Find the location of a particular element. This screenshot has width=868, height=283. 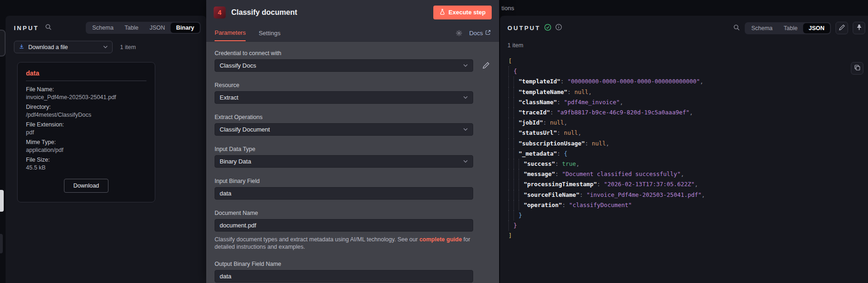

input-run-selector: Download a file is located at coordinates (63, 47).